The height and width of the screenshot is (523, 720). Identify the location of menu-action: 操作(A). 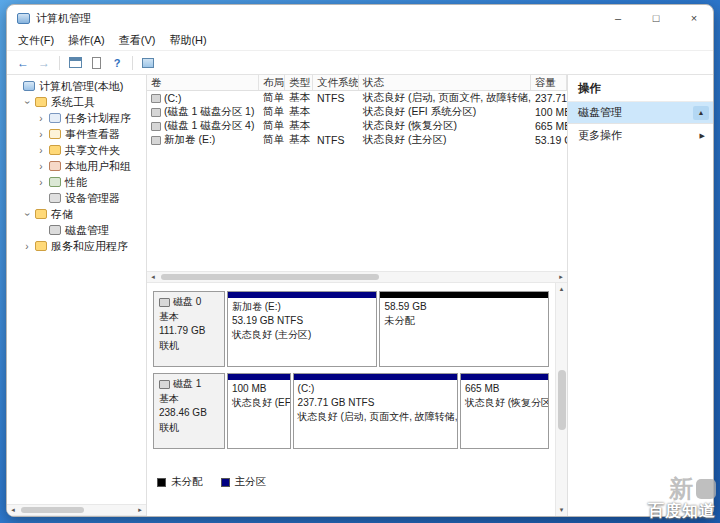
(86, 40).